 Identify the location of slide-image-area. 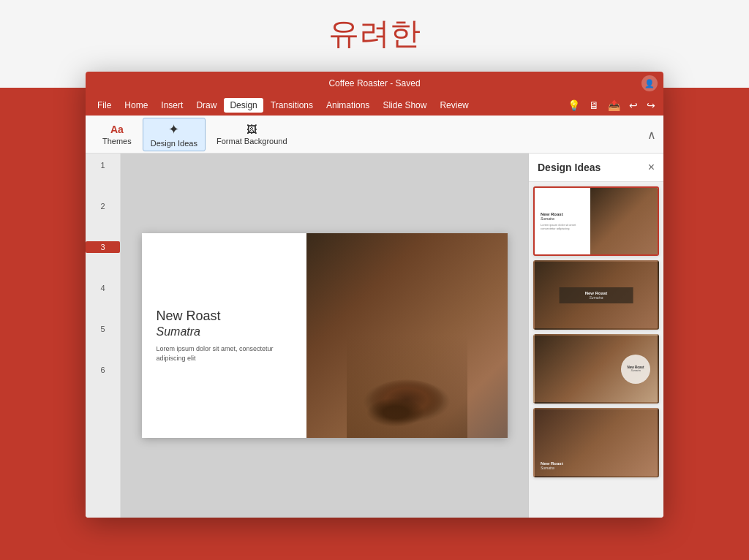
(407, 336).